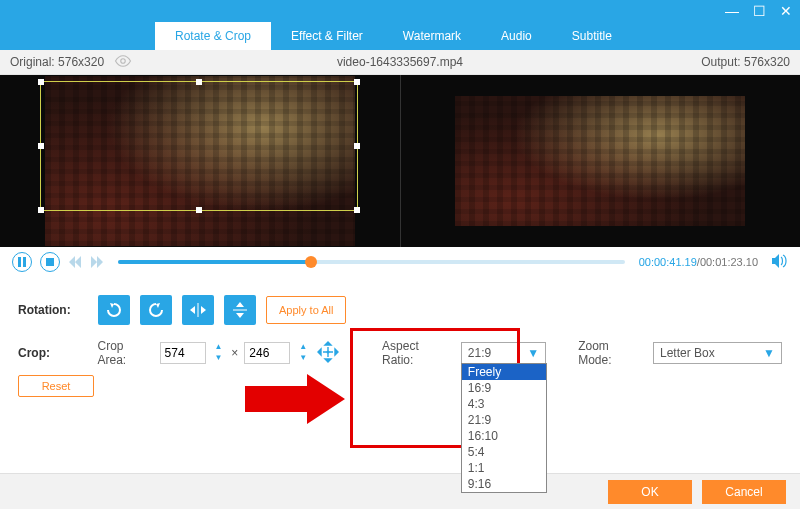 The width and height of the screenshot is (800, 509). What do you see at coordinates (650, 492) in the screenshot?
I see `ok-button: OK` at bounding box center [650, 492].